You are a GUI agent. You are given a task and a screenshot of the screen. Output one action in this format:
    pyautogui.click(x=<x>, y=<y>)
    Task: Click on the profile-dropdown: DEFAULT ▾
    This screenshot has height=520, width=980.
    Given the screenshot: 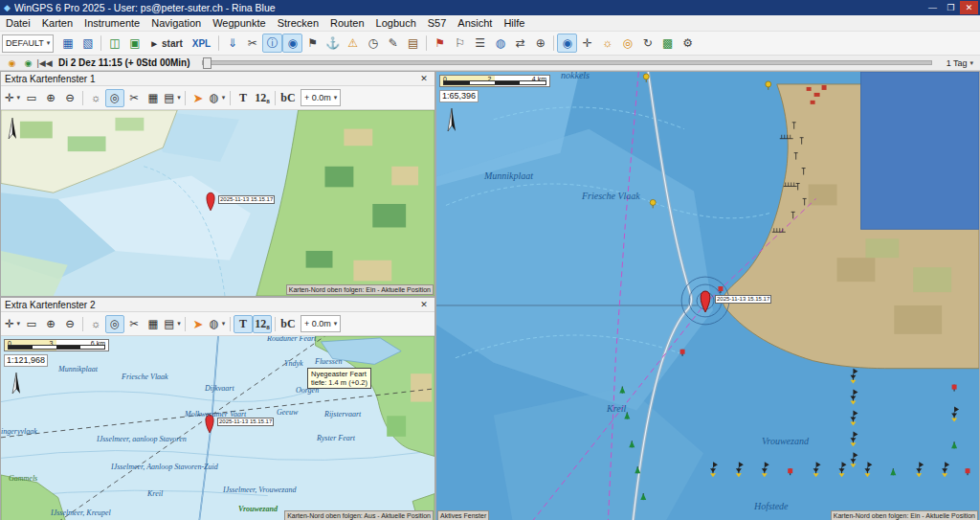 What is the action you would take?
    pyautogui.click(x=28, y=44)
    